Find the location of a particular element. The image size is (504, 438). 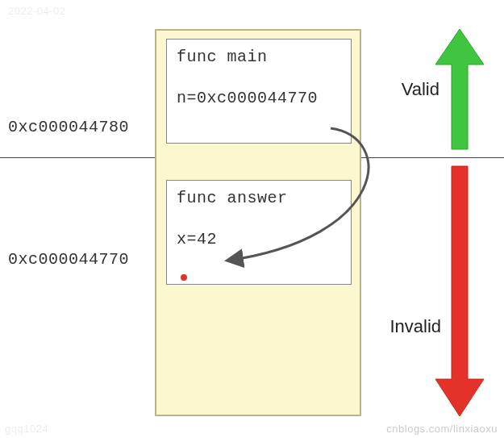

watermark-bottom-left: gqq1024 is located at coordinates (27, 429).